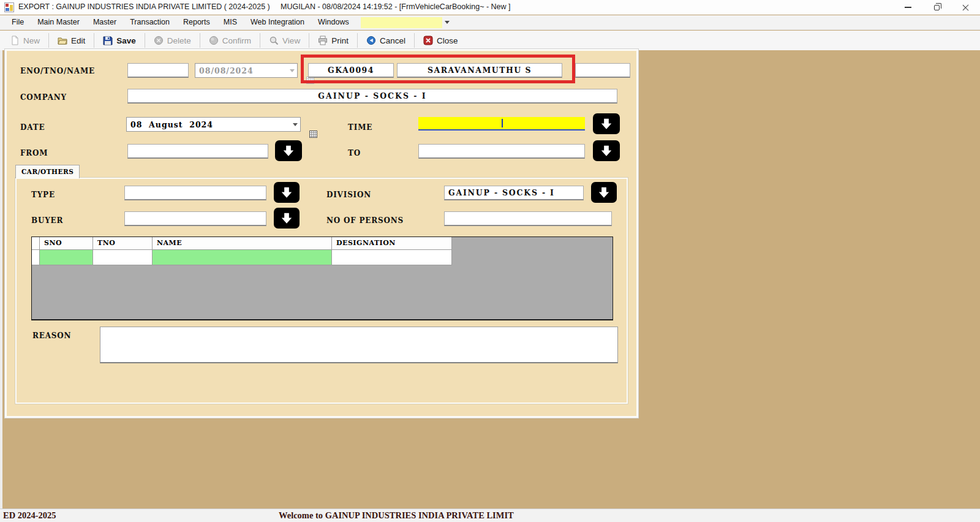 This screenshot has width=980, height=522. Describe the element at coordinates (937, 7) in the screenshot. I see `restore-button` at that location.